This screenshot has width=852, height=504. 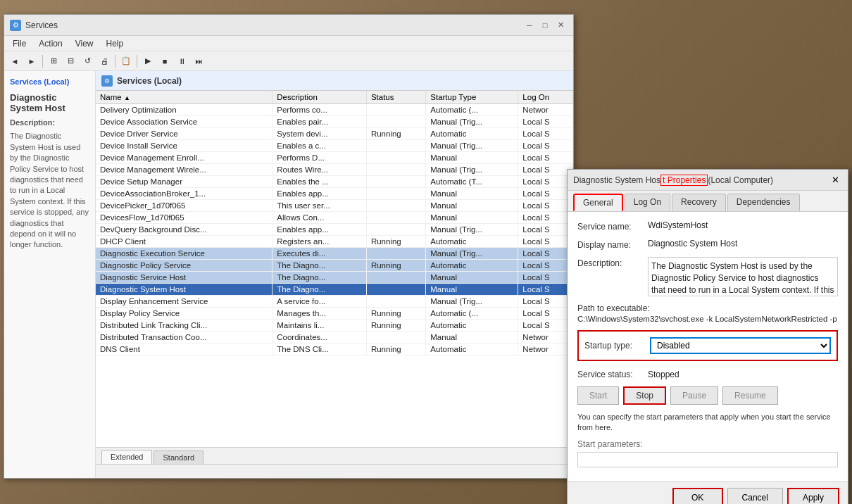 What do you see at coordinates (184, 97) in the screenshot?
I see `col-name: Name ▲` at bounding box center [184, 97].